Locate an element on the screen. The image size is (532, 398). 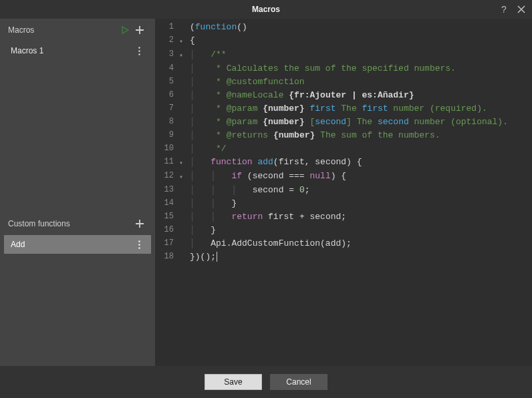
code-text: │ * @param {number} [second] The second … is located at coordinates (347, 122).